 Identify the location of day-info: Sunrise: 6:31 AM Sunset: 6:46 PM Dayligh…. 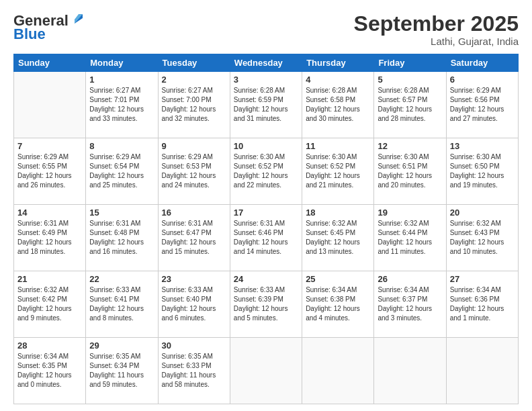
(266, 238).